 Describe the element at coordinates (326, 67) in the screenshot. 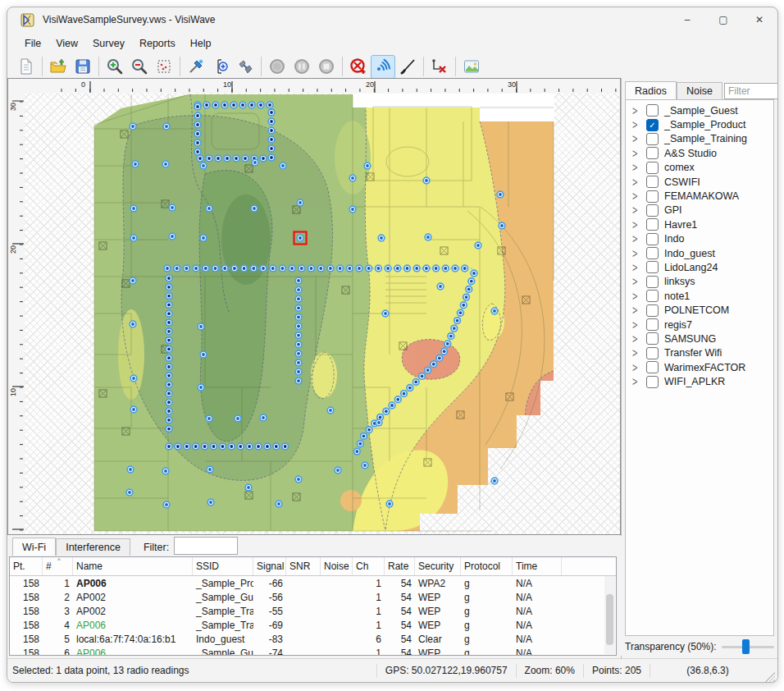

I see `stop-button` at that location.